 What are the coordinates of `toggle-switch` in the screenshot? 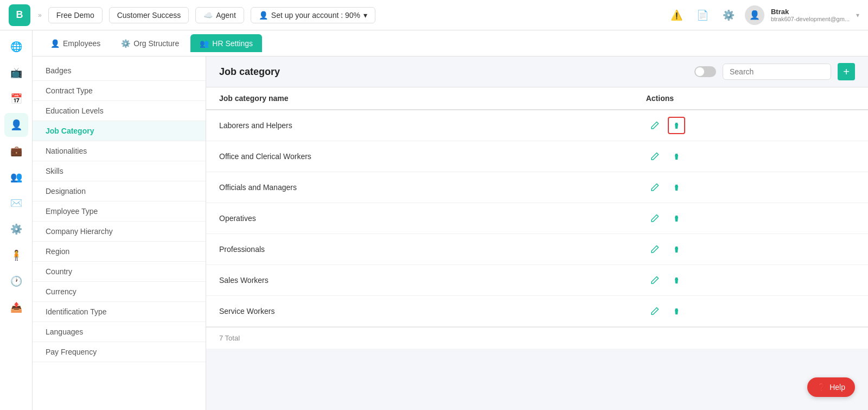 It's located at (705, 72).